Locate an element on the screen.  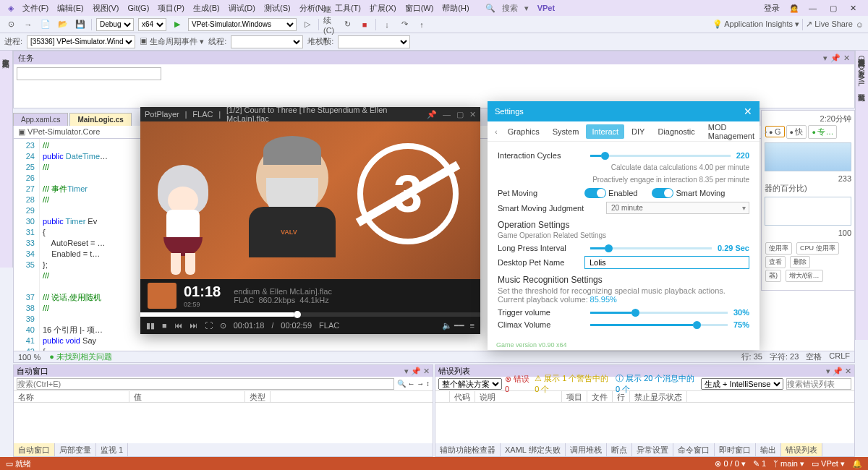
status-errors: ⊗ 0 / 0 ▾ is located at coordinates (731, 464).